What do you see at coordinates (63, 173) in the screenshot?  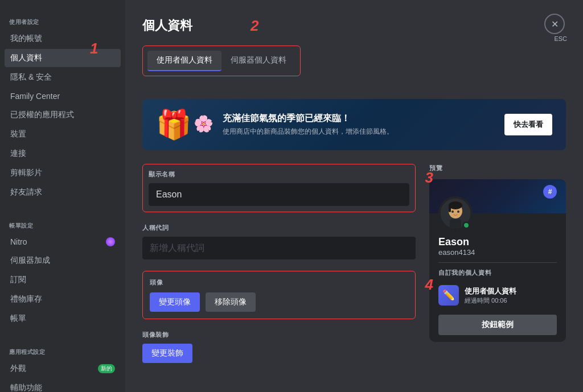 I see `sidebar-item-clips: 剪輯影片` at bounding box center [63, 173].